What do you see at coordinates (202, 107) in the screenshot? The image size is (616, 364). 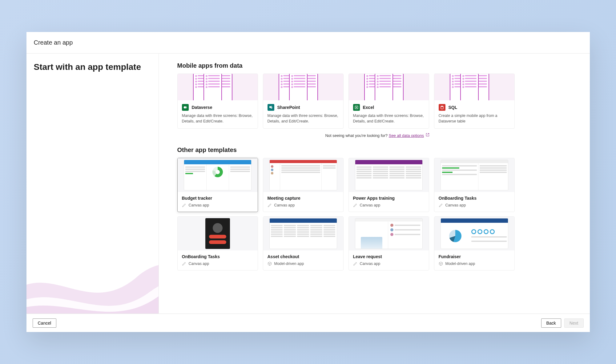 I see `data-source-name: Dataverse` at bounding box center [202, 107].